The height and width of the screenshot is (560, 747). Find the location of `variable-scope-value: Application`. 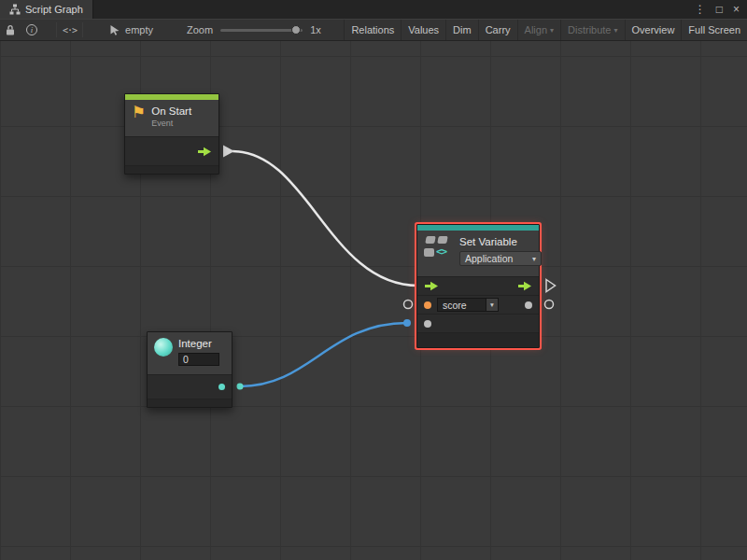

variable-scope-value: Application is located at coordinates (489, 259).